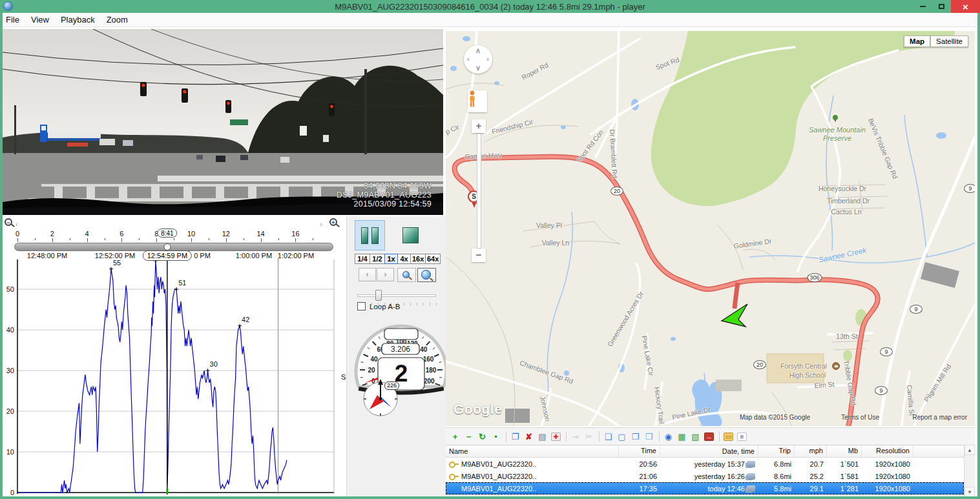 The image size is (980, 499). Describe the element at coordinates (942, 6) in the screenshot. I see `maximize-button` at that location.